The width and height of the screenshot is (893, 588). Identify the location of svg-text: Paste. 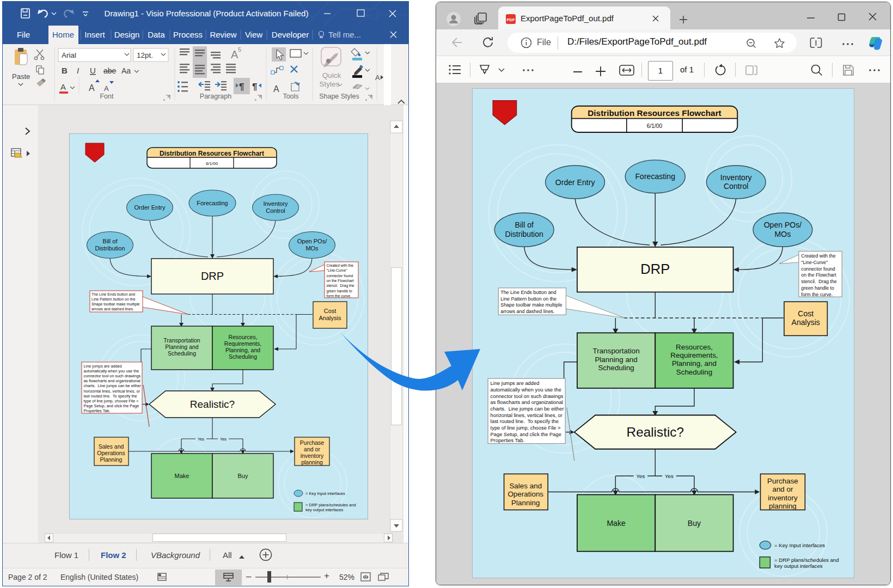
(21, 76).